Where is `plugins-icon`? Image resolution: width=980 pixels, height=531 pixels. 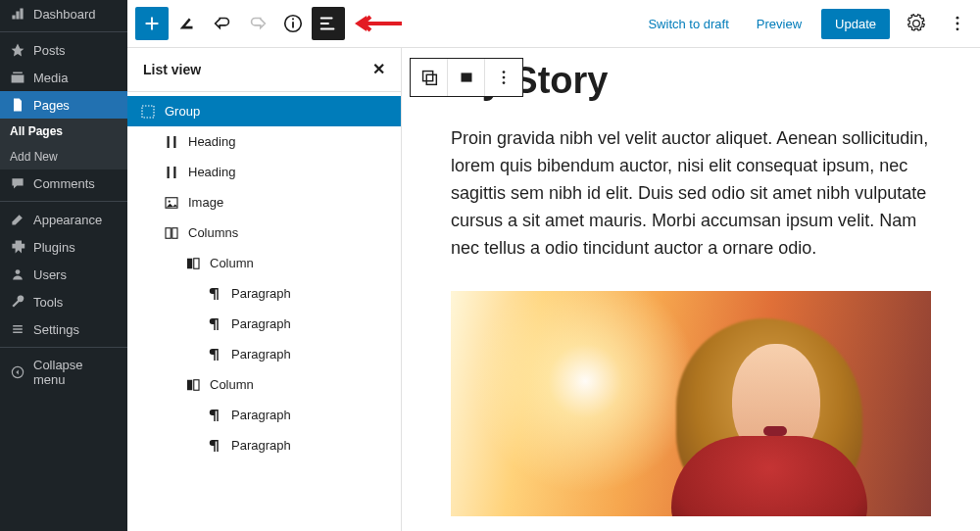
plugins-icon is located at coordinates (18, 247).